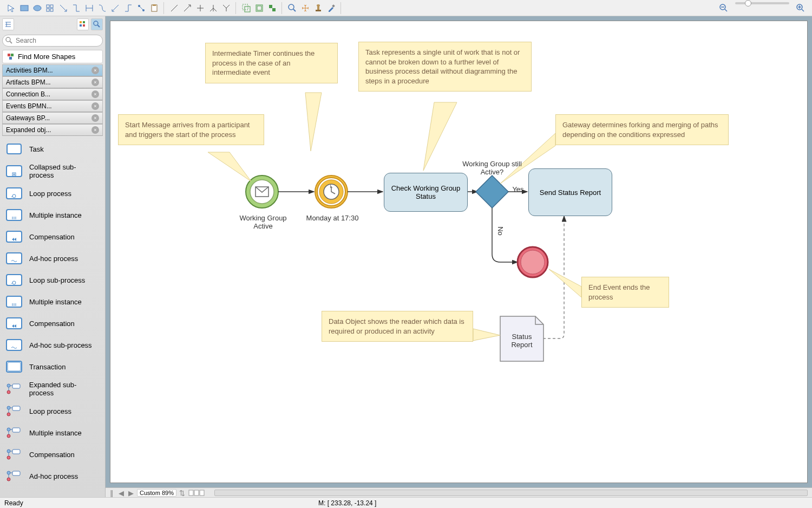 The width and height of the screenshot is (812, 508). What do you see at coordinates (724, 8) in the screenshot?
I see `zoom-out` at bounding box center [724, 8].